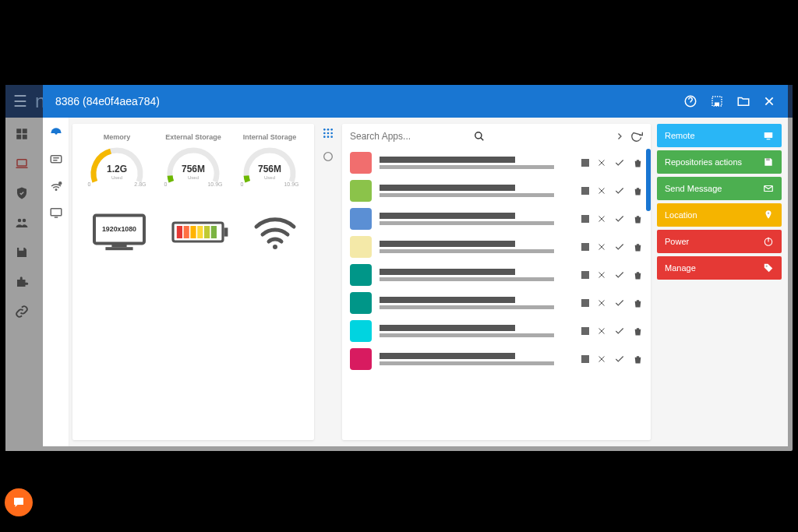  What do you see at coordinates (56, 133) in the screenshot?
I see `tab-dashboard` at bounding box center [56, 133].